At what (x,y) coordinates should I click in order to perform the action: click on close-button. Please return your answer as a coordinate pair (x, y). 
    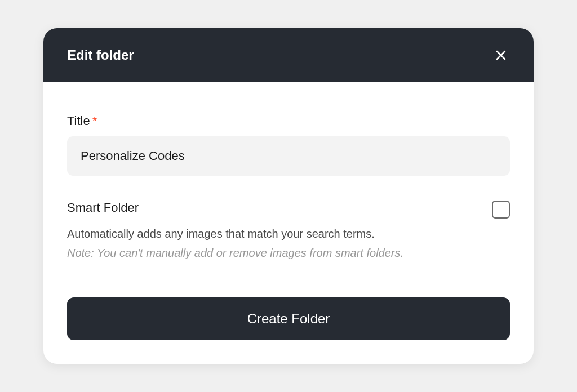
    Looking at the image, I should click on (501, 55).